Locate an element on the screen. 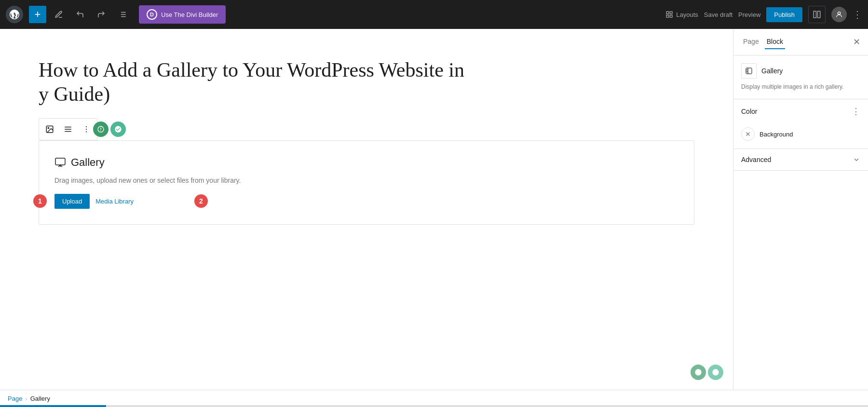 The width and height of the screenshot is (868, 407). divi-circle-icon: D is located at coordinates (152, 14).